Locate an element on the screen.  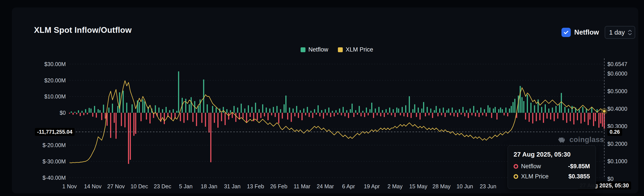
legend-label-netflow: Netflow is located at coordinates (318, 50).